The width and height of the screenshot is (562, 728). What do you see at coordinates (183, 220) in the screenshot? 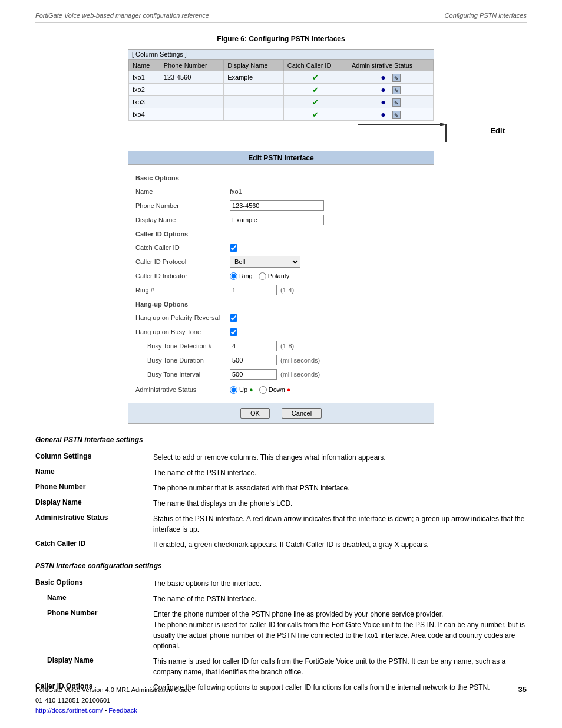
I see `field-label-display: Display Name` at bounding box center [183, 220].